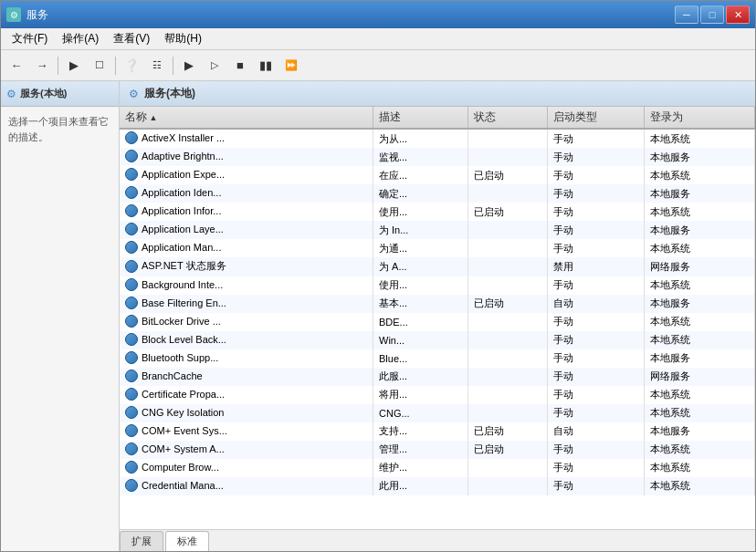 The height and width of the screenshot is (552, 756). I want to click on play-button: ▶, so click(189, 66).